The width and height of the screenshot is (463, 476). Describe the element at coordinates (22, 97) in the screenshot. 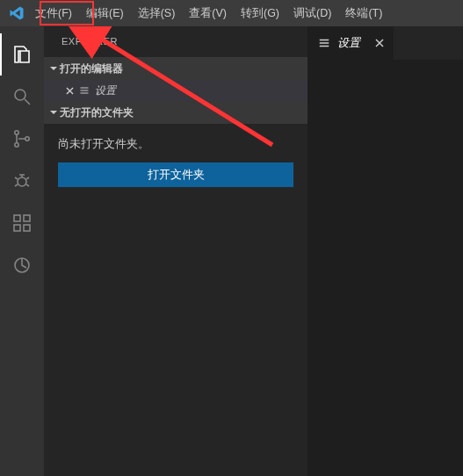

I see `activity-search` at that location.